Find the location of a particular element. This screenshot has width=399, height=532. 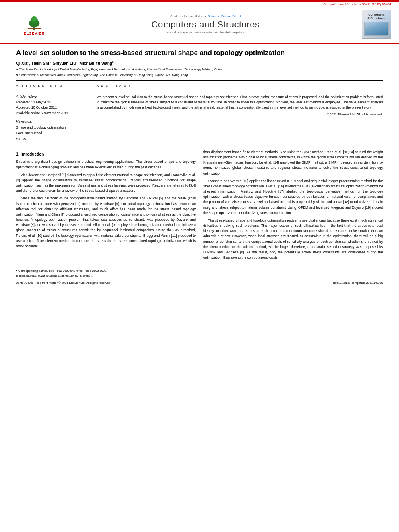

affiliation-b: b Department of Mechanical and Automatio… is located at coordinates (200, 75).